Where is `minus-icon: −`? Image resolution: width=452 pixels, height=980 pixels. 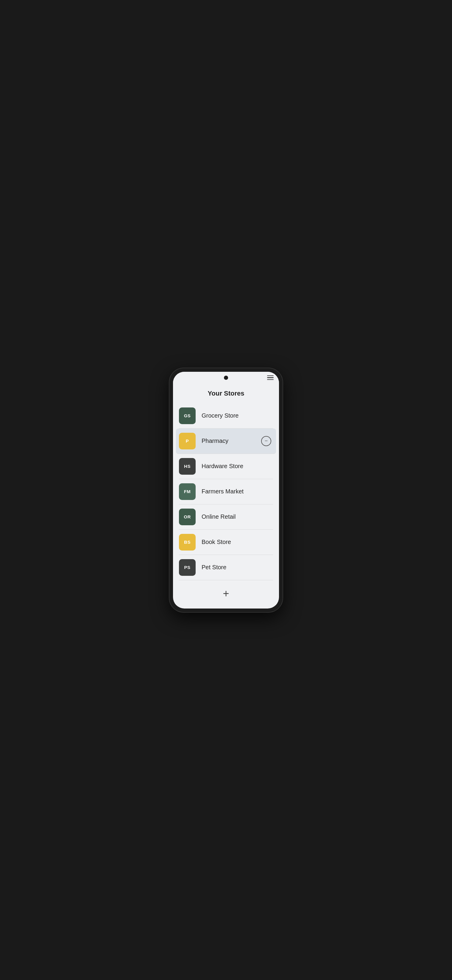
minus-icon: − is located at coordinates (267, 441).